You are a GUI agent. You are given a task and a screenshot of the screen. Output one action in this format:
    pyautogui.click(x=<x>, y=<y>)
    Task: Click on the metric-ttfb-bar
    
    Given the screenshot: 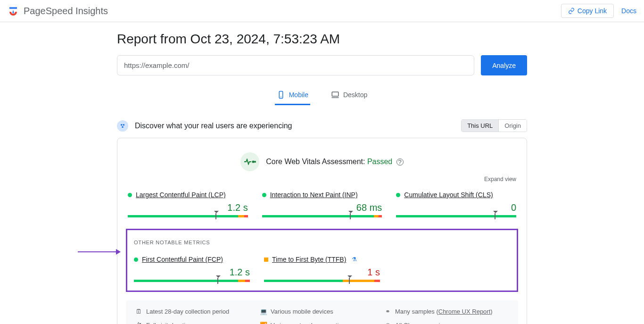 What is the action you would take?
    pyautogui.click(x=322, y=281)
    